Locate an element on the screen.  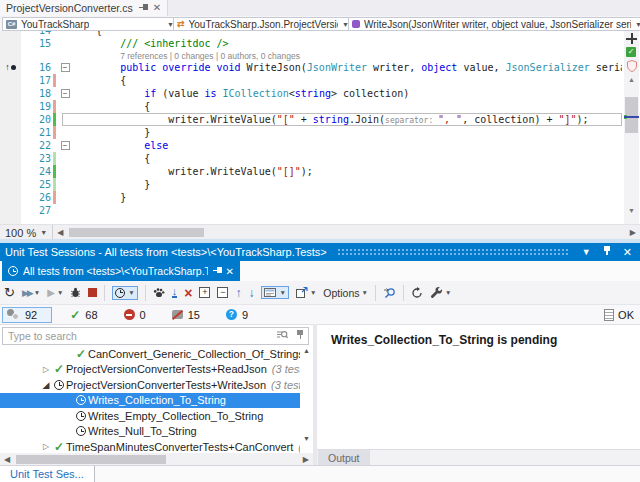
code-line: 26 } is located at coordinates (311, 198).